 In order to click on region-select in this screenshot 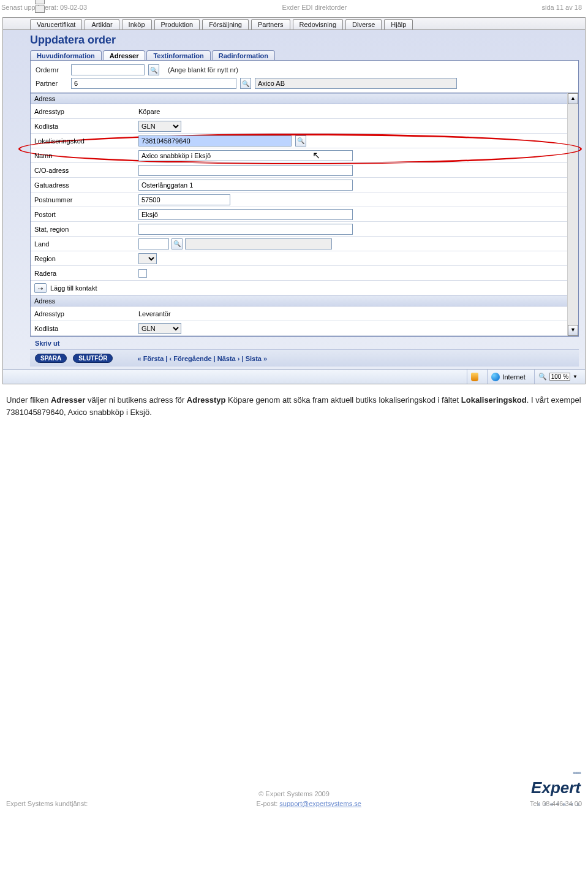, I will do `click(148, 259)`.